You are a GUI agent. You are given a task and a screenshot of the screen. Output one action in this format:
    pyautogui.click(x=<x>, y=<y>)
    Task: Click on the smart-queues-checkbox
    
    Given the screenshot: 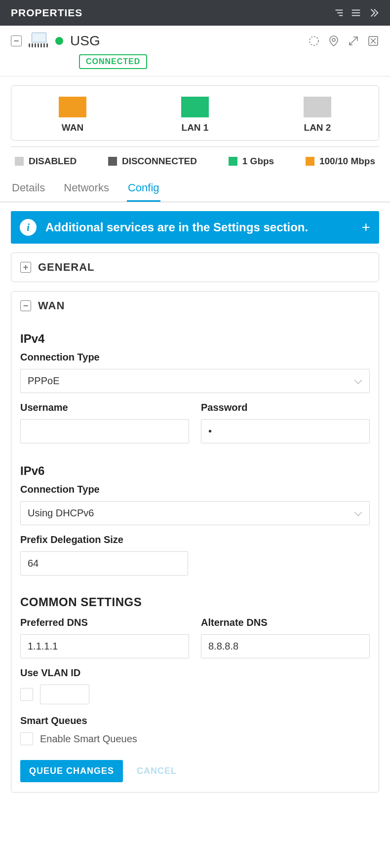 What is the action you would take?
    pyautogui.click(x=27, y=739)
    